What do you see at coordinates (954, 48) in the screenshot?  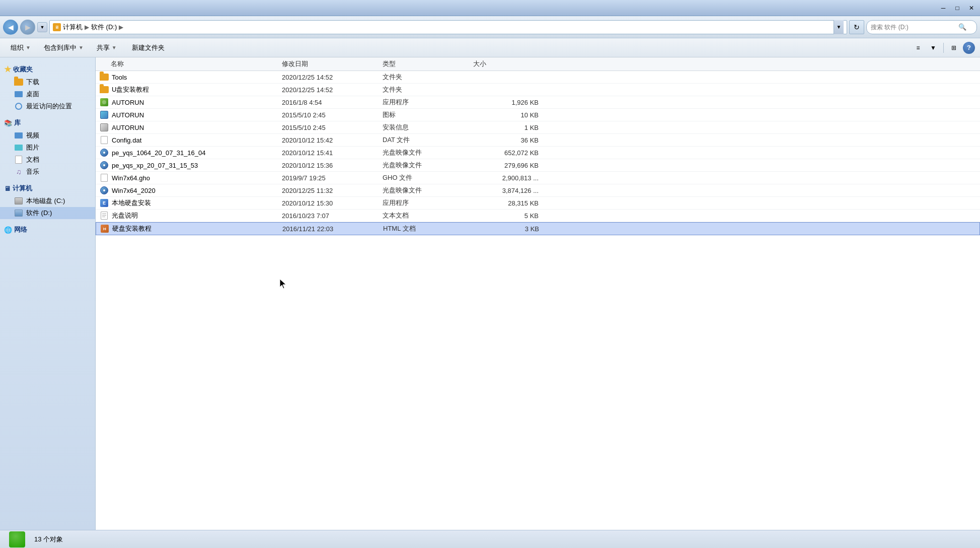 I see `preview-button: ⊞` at bounding box center [954, 48].